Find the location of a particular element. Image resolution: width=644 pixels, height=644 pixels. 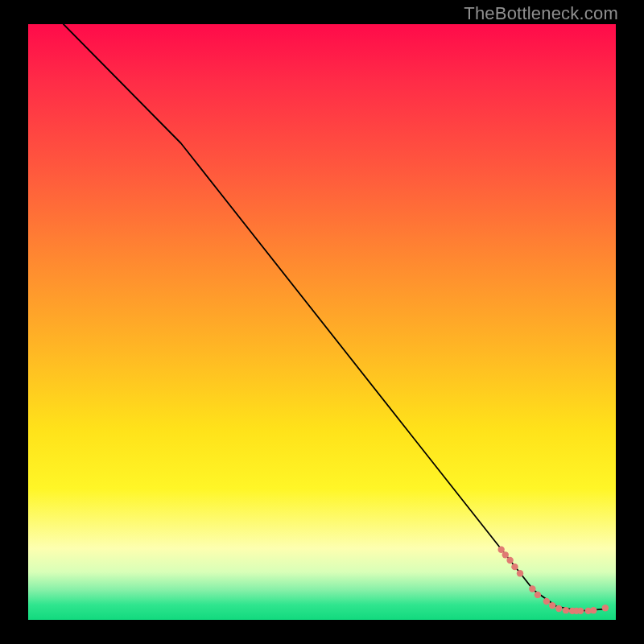

data-point-group is located at coordinates (553, 580).